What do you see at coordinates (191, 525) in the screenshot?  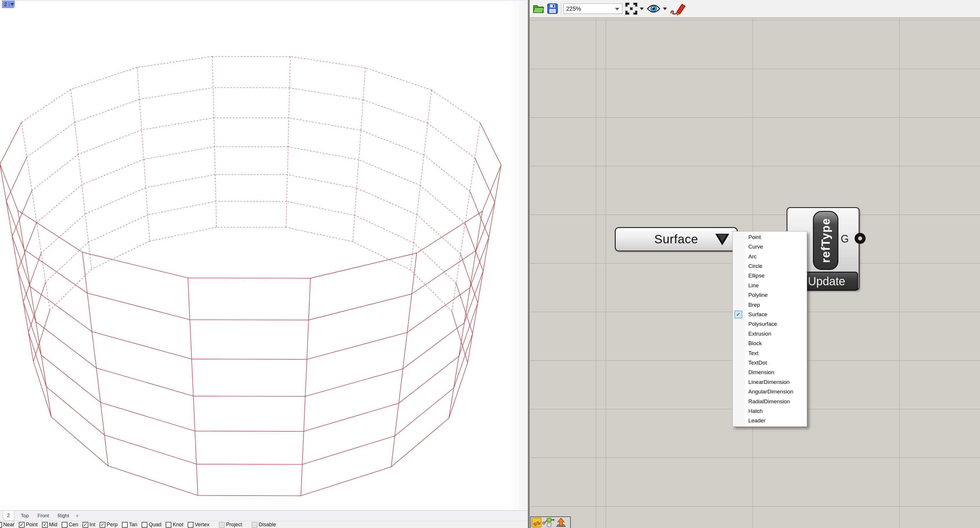 I see `osnap-checkbox-vertex` at bounding box center [191, 525].